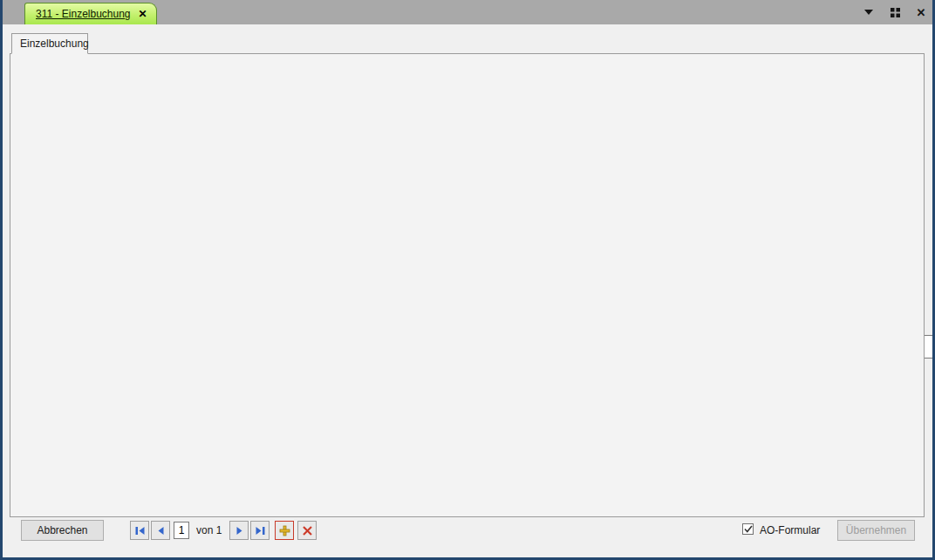  What do you see at coordinates (239, 530) in the screenshot?
I see `next-record-icon` at bounding box center [239, 530].